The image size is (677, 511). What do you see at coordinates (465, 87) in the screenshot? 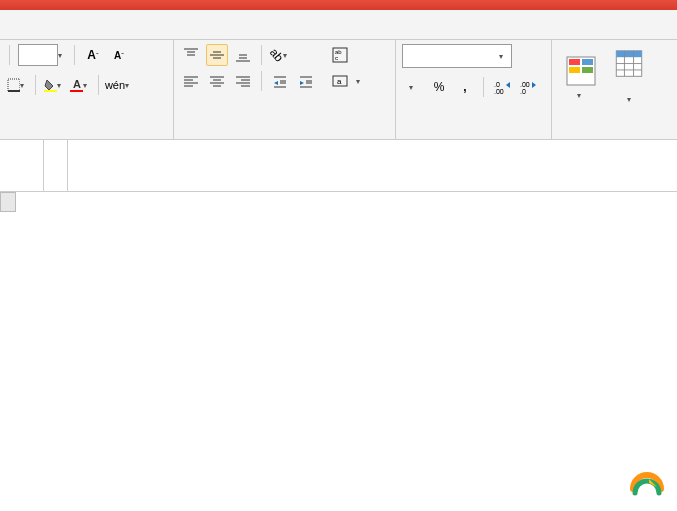
I see `comma-style-button: ,` at bounding box center [465, 87].